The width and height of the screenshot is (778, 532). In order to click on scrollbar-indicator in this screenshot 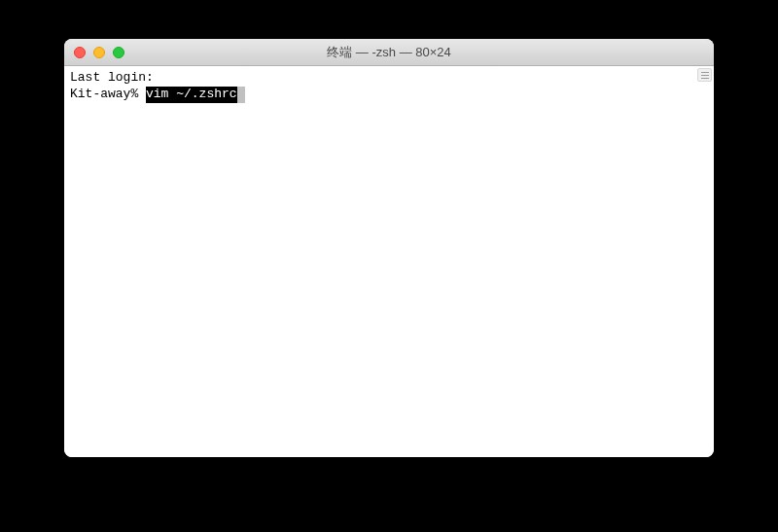, I will do `click(704, 75)`.